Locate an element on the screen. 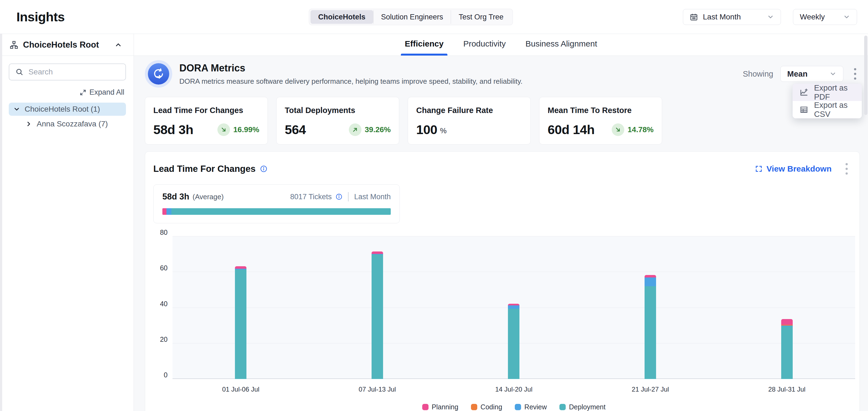 This screenshot has height=411, width=868. stacked-bar-01-jul-06-jul is located at coordinates (241, 322).